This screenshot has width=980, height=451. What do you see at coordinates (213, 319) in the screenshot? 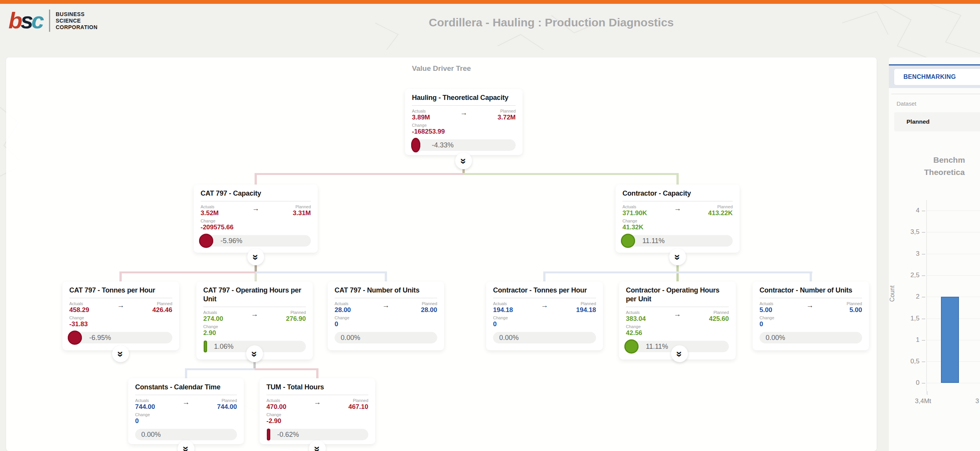
I see `actuals-value: 274.00` at bounding box center [213, 319].